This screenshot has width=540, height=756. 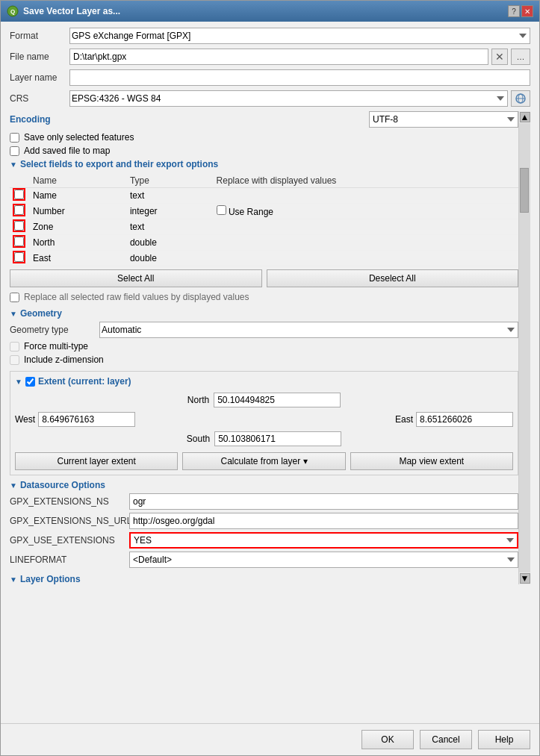 What do you see at coordinates (264, 137) in the screenshot?
I see `save-only-selected-row: Save only selected features` at bounding box center [264, 137].